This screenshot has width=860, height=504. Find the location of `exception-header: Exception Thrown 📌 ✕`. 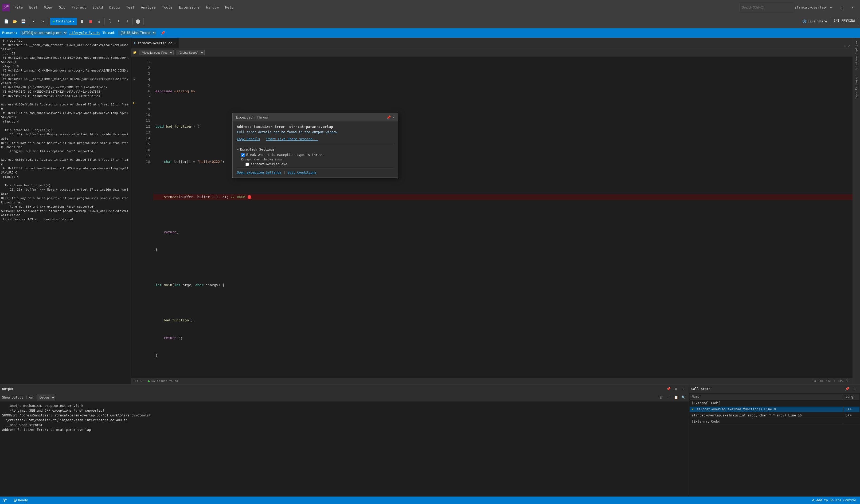

exception-header: Exception Thrown 📌 ✕ is located at coordinates (315, 117).